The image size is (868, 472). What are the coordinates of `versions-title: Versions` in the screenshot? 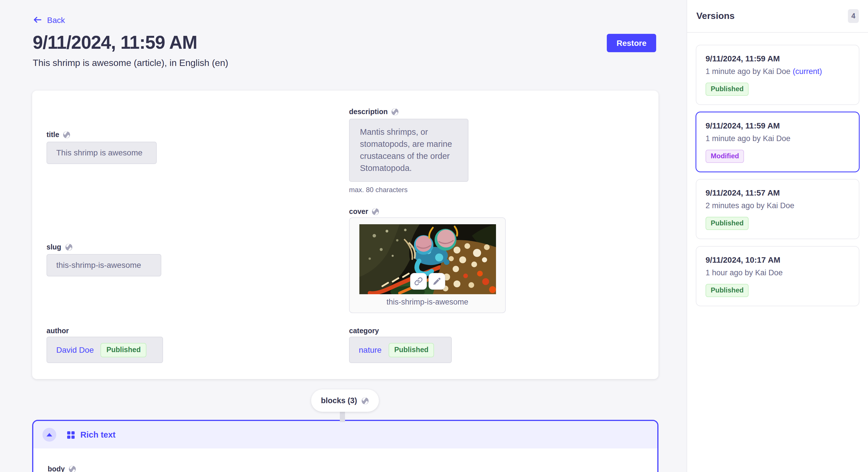 It's located at (716, 16).